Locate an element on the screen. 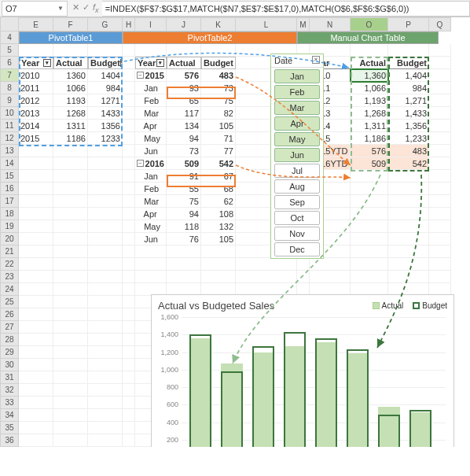 This screenshot has height=476, width=470. slicer-item: Mar is located at coordinates (297, 108).